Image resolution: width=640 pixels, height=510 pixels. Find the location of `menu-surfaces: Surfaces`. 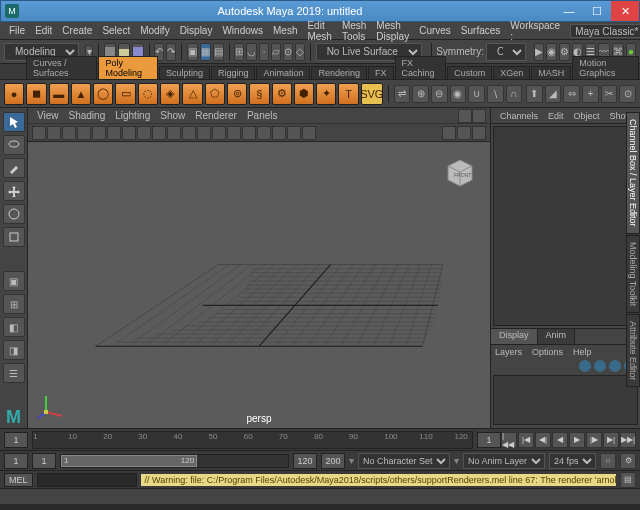

menu-surfaces: Surfaces is located at coordinates (480, 30).